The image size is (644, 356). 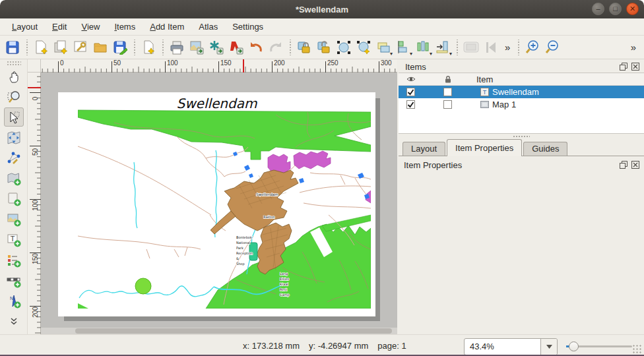 I want to click on deselect-all-button, so click(x=364, y=47).